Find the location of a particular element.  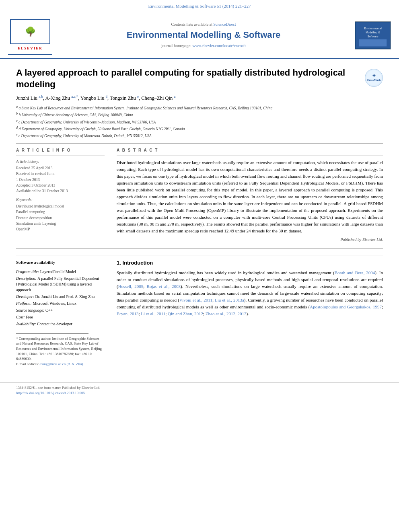

footnote-divider is located at coordinates (52, 334).